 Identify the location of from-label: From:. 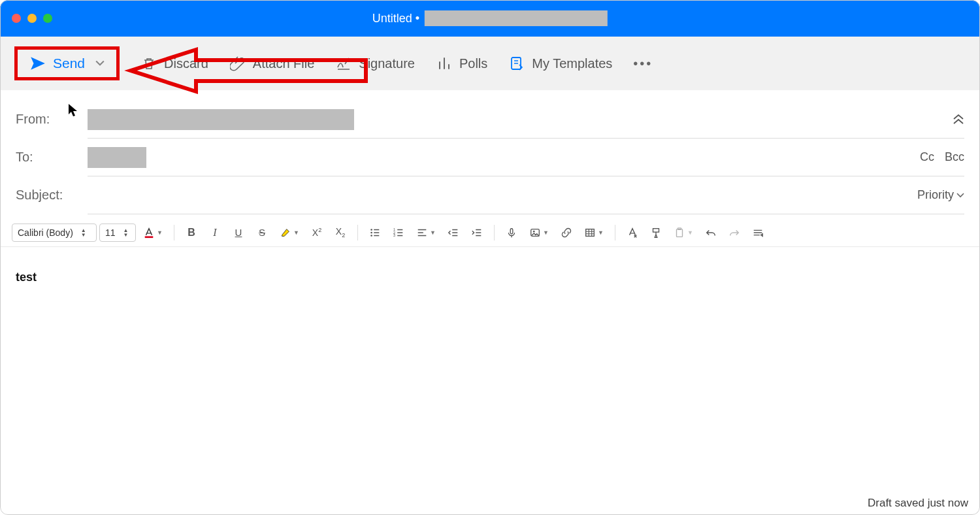
(48, 119).